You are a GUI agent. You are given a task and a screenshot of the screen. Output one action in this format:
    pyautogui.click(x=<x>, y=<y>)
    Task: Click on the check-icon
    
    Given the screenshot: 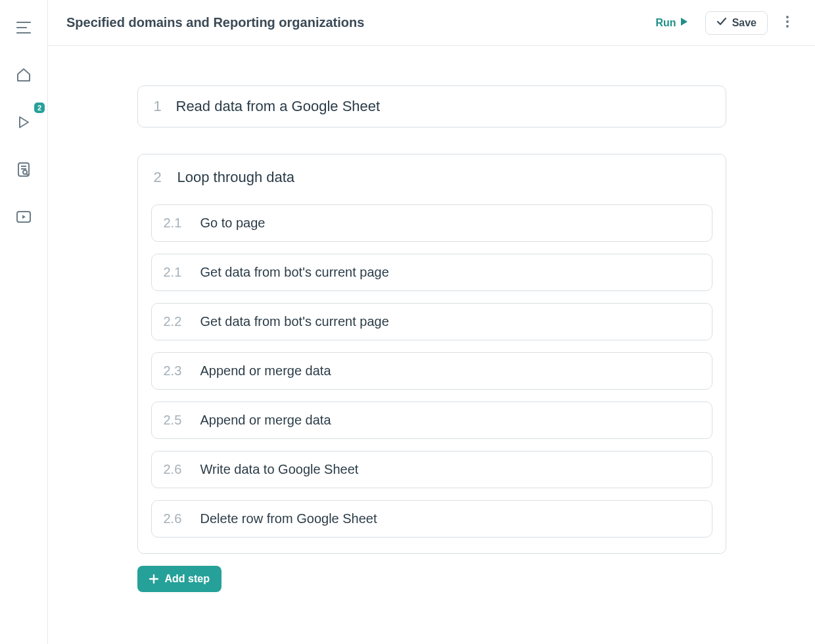 What is the action you would take?
    pyautogui.click(x=722, y=23)
    